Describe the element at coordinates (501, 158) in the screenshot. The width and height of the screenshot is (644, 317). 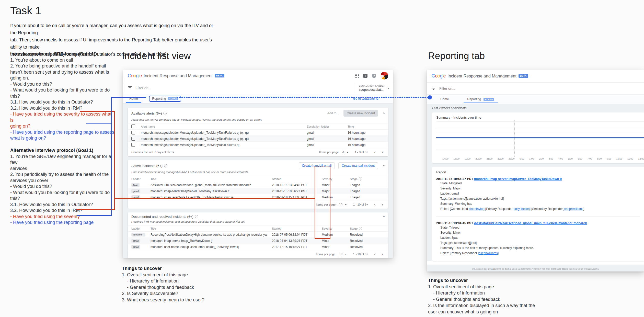
I see `axis-tick-label: 22:00` at that location.